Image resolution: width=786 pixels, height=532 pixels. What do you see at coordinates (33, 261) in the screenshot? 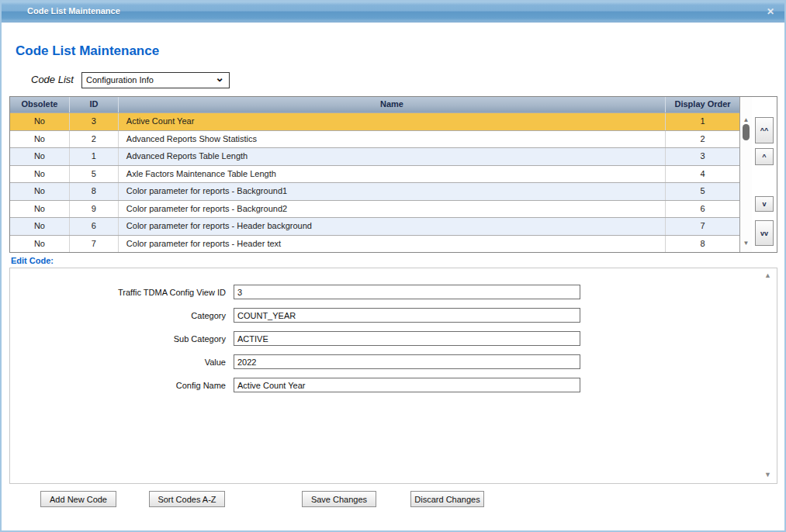
I see `edit-code-heading: Edit Code:` at bounding box center [33, 261].